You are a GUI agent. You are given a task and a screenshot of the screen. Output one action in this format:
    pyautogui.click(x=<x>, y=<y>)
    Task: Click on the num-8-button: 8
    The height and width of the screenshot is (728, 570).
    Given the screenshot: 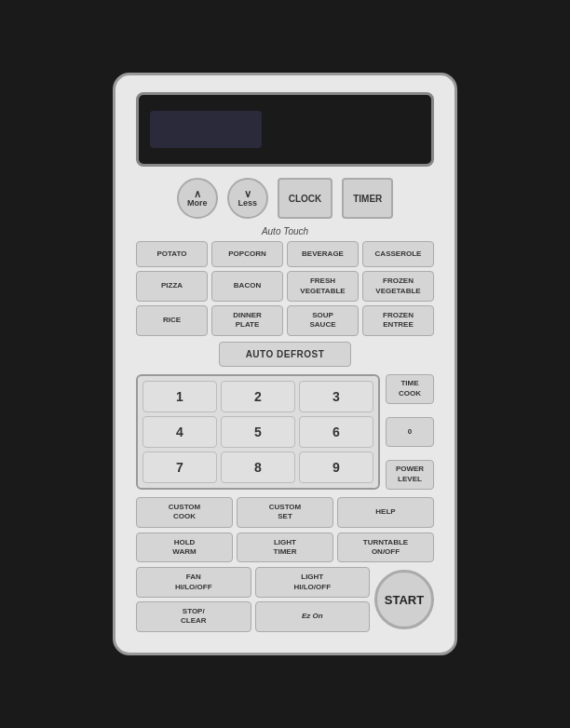 What is the action you would take?
    pyautogui.click(x=258, y=467)
    